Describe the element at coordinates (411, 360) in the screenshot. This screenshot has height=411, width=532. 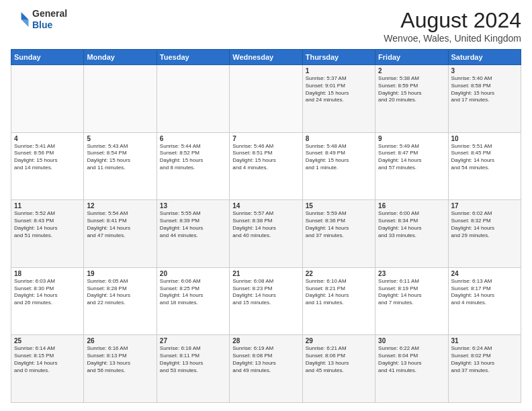
I see `cell-info: Sunrise: 6:22 AM Sunset: 8:04 PM Dayligh…` at that location.